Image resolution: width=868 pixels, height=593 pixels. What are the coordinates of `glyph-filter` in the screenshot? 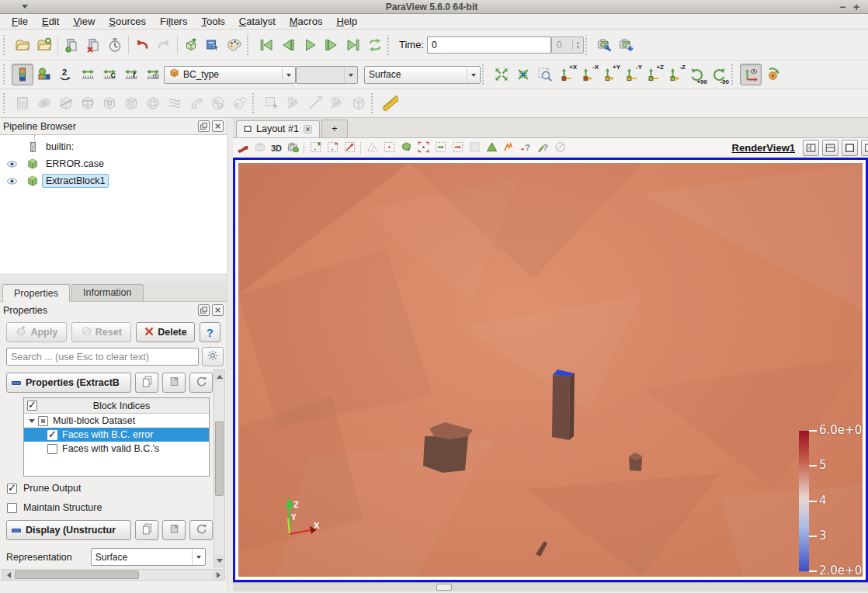 It's located at (153, 103).